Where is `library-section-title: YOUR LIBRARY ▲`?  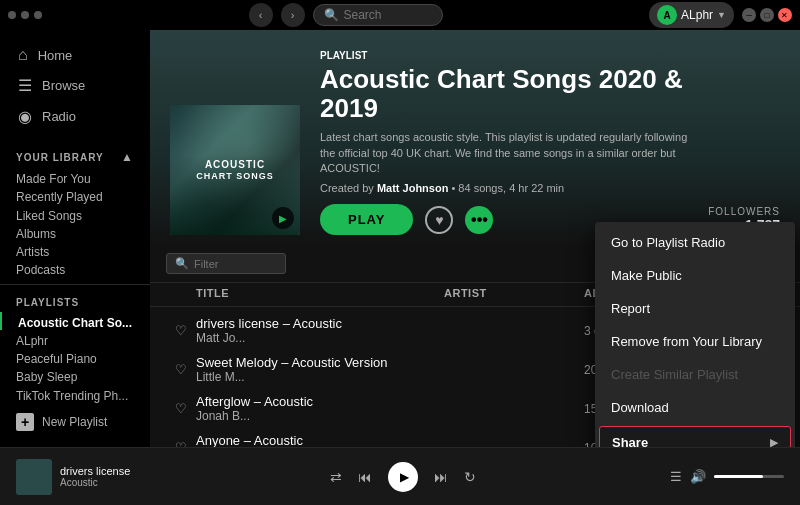 library-section-title: YOUR LIBRARY ▲ is located at coordinates (75, 156).